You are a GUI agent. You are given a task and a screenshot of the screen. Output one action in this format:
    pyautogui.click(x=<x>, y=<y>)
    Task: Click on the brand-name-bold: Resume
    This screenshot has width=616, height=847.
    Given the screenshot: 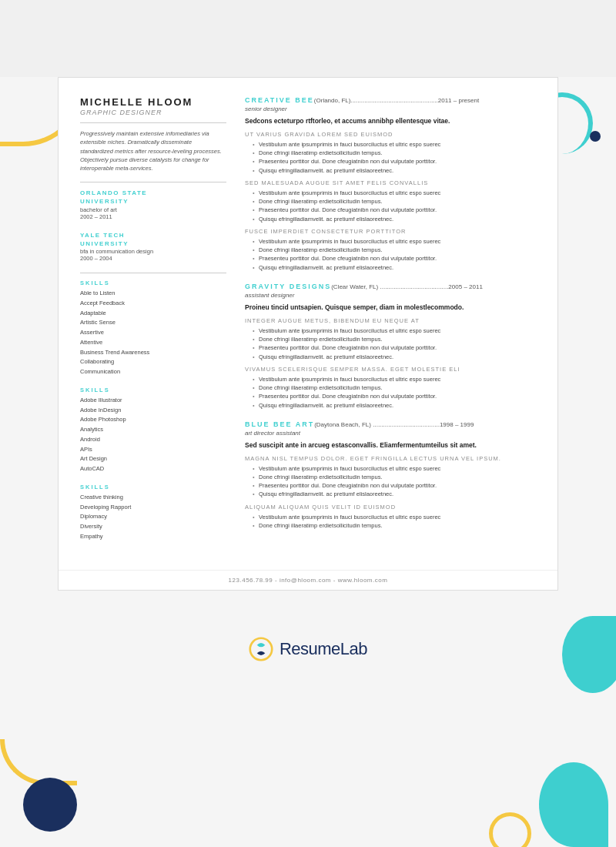 What is the action you would take?
    pyautogui.click(x=310, y=648)
    